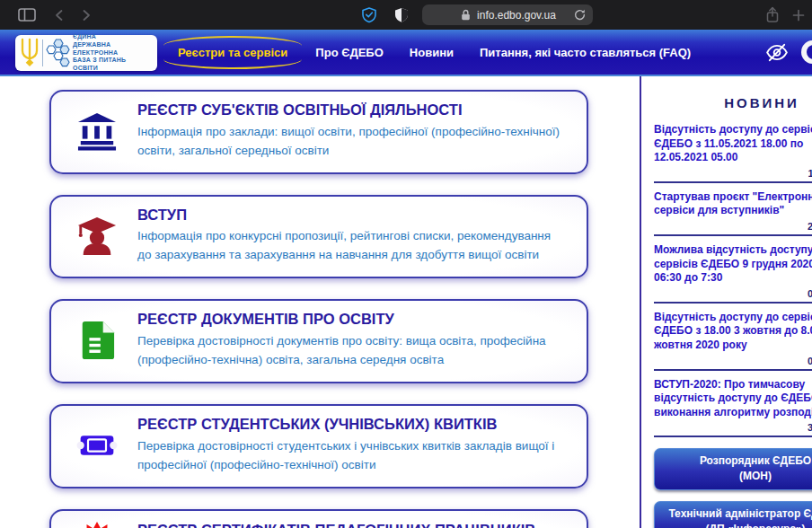 This screenshot has width=812, height=528. I want to click on news-item-date: 26.01.2021, so click(733, 226).